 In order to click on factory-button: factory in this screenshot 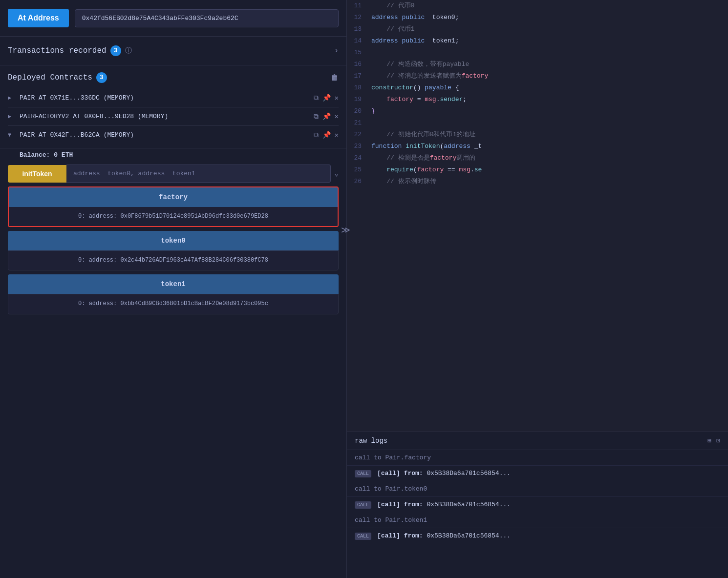, I will do `click(173, 197)`.